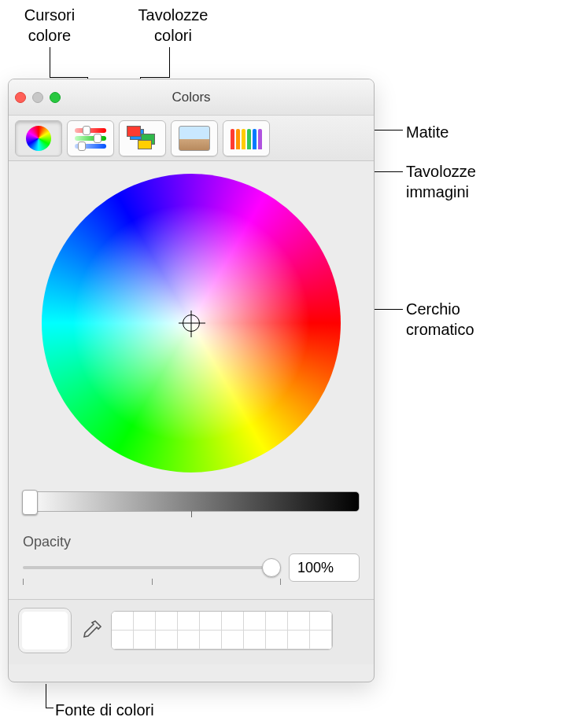 The height and width of the screenshot is (728, 561). What do you see at coordinates (90, 138) in the screenshot?
I see `sliders-icon` at bounding box center [90, 138].